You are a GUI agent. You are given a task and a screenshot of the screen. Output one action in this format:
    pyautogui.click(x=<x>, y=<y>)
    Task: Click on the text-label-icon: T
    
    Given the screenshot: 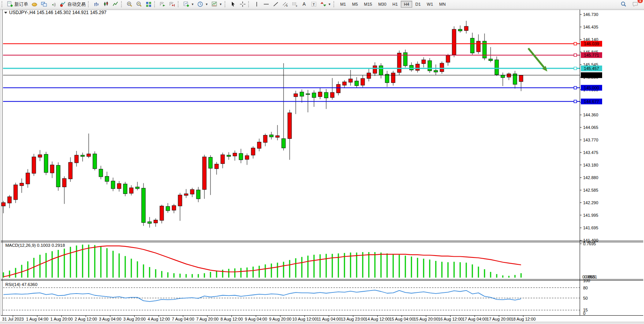 What is the action you would take?
    pyautogui.click(x=314, y=4)
    